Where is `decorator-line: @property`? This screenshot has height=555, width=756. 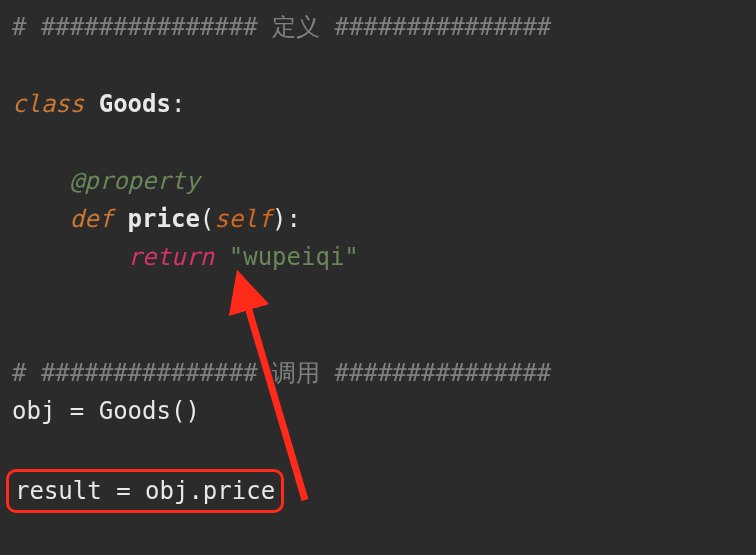
decorator-line: @property is located at coordinates (378, 181).